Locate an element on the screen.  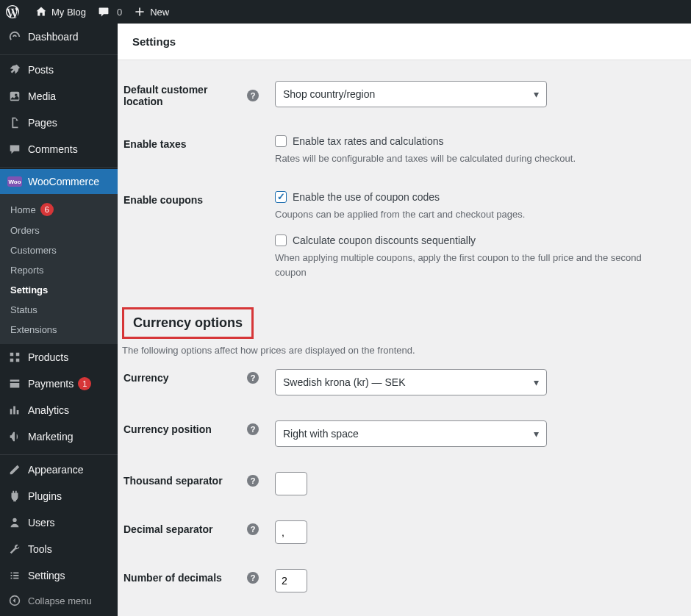
menu-products-label: Products is located at coordinates (49, 357).